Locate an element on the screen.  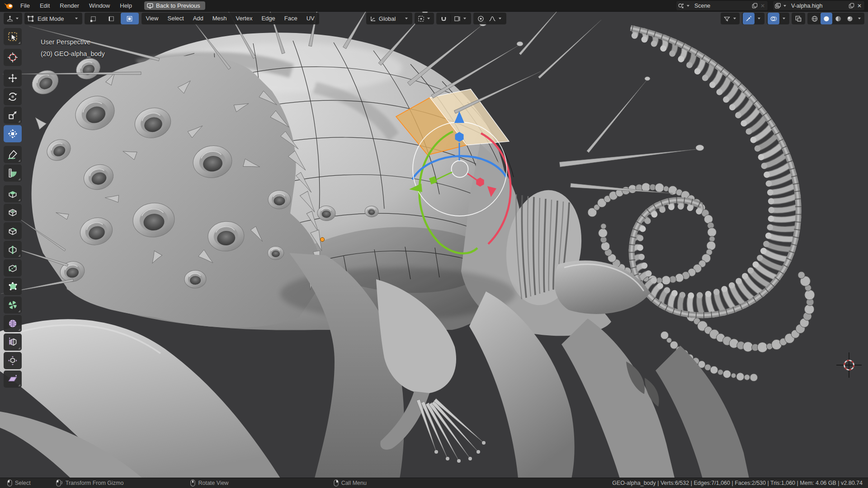
bevel-icon is located at coordinates (13, 231).